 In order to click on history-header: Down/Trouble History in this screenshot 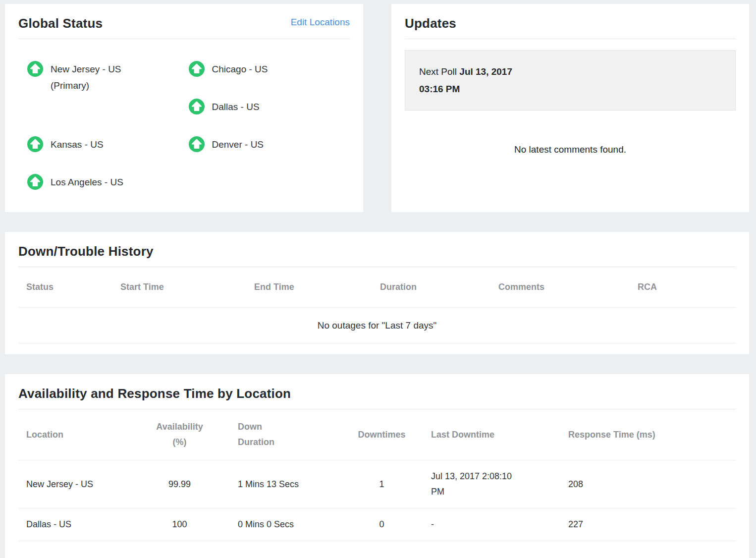, I will do `click(377, 250)`.